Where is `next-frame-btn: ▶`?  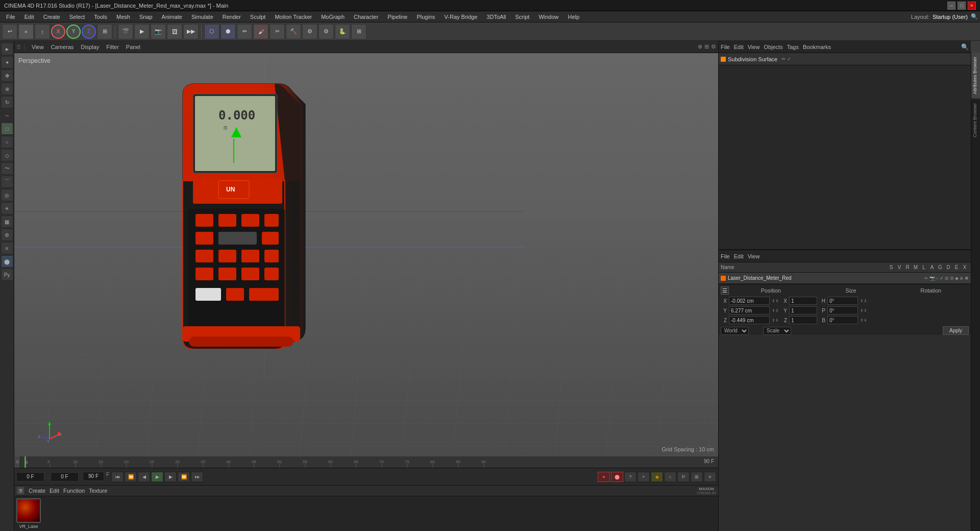
next-frame-btn: ▶ is located at coordinates (170, 477).